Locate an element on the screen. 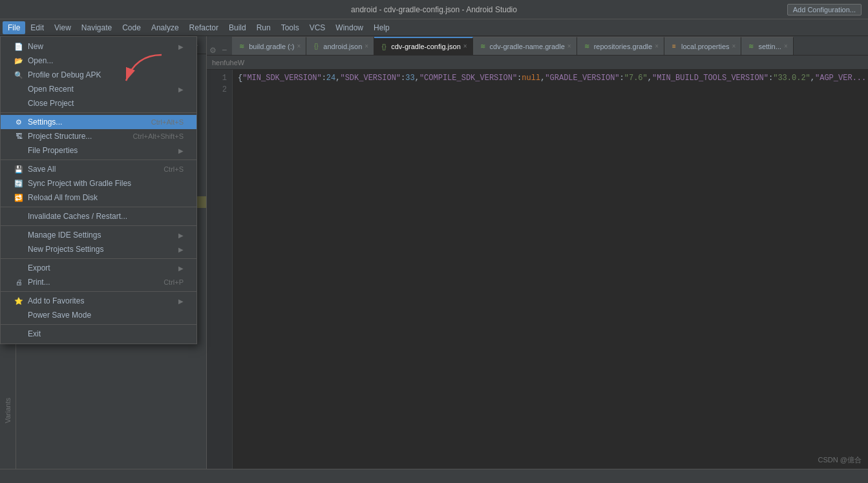 This screenshot has height=483, width=868. menu-item-arrow-7: ▶ is located at coordinates (181, 151).